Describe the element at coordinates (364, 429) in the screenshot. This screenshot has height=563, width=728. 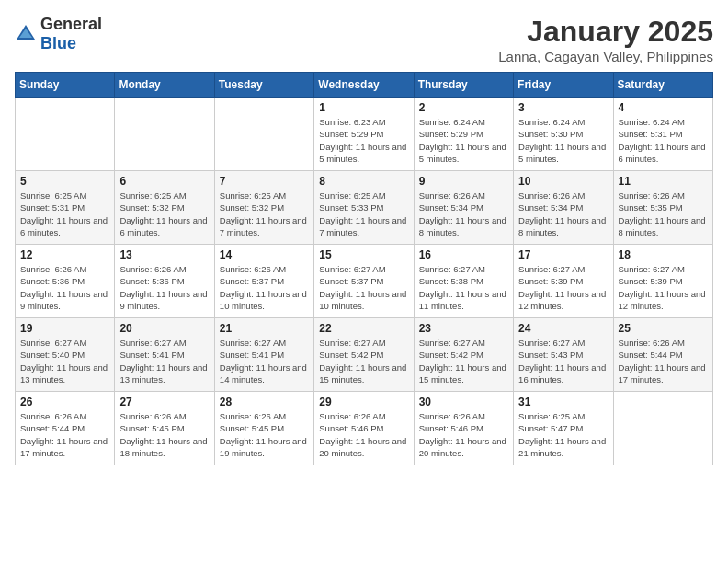
I see `calendar-cell: 29Sunrise: 6:26 AMSunset: 5:46 PMDayligh…` at that location.